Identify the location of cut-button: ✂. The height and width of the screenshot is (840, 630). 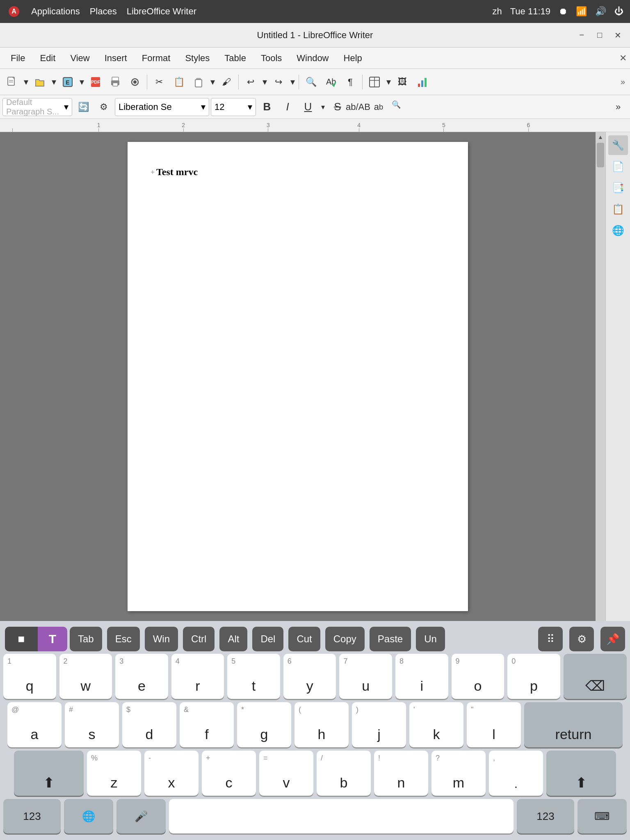
(159, 82).